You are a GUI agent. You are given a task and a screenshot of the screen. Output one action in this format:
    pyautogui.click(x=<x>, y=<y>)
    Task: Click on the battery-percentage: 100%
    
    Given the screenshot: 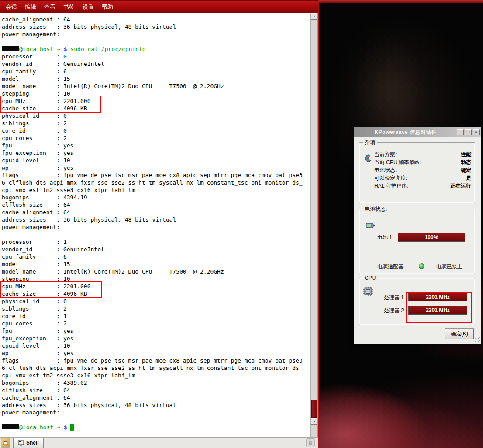 What is the action you would take?
    pyautogui.click(x=431, y=237)
    